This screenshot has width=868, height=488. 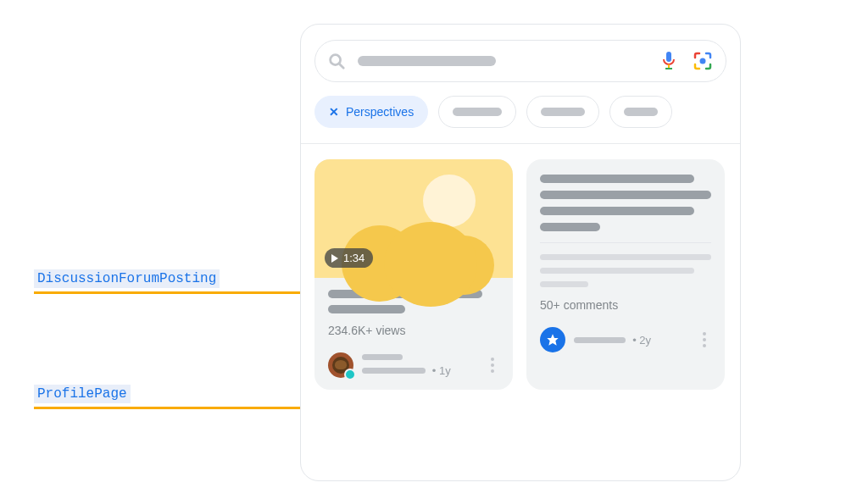 I want to click on filter-chip-row: ✕ Perspectives, so click(x=520, y=112).